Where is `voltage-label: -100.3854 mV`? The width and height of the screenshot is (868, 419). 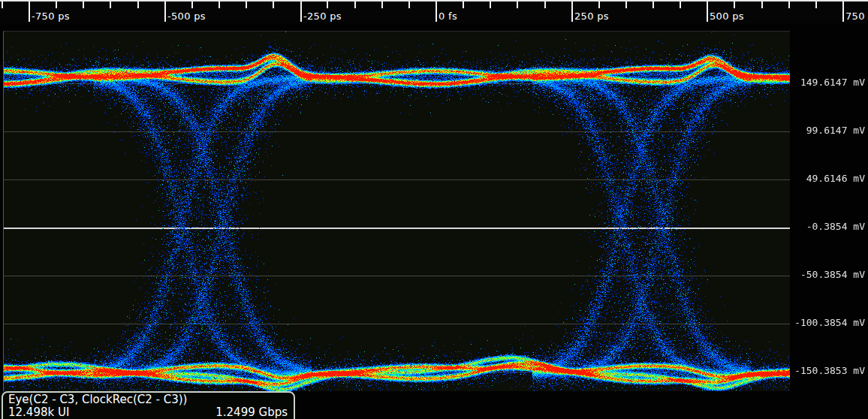 voltage-label: -100.3854 mV is located at coordinates (823, 323).